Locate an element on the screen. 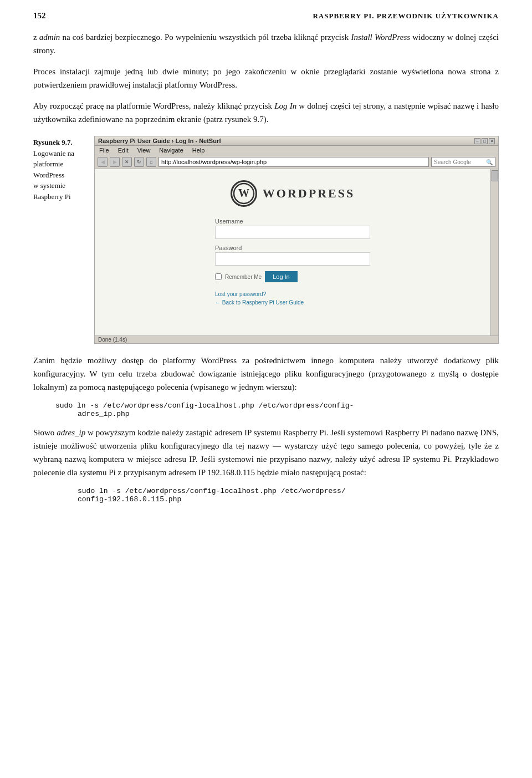 This screenshot has width=532, height=778. wordpress-logo-svg: W is located at coordinates (244, 194).